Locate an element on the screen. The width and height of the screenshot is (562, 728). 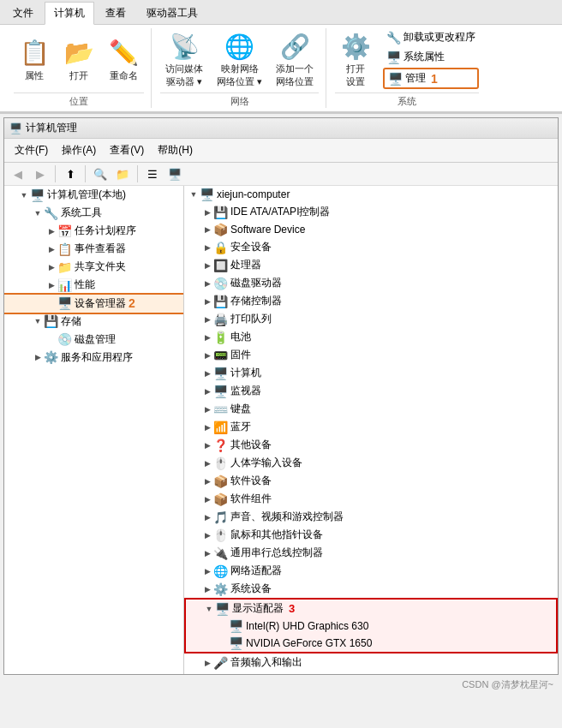
uninstall-icon: 🔧 is located at coordinates (394, 38).